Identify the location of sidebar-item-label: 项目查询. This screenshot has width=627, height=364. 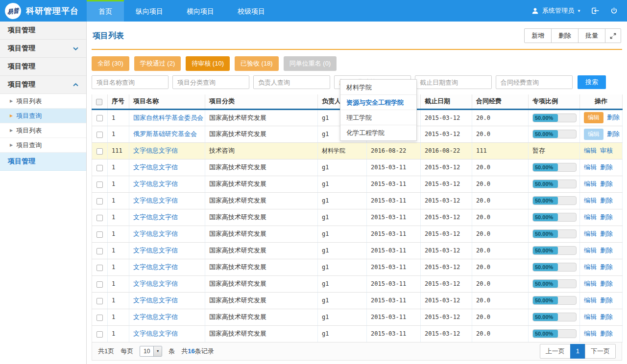
(29, 116).